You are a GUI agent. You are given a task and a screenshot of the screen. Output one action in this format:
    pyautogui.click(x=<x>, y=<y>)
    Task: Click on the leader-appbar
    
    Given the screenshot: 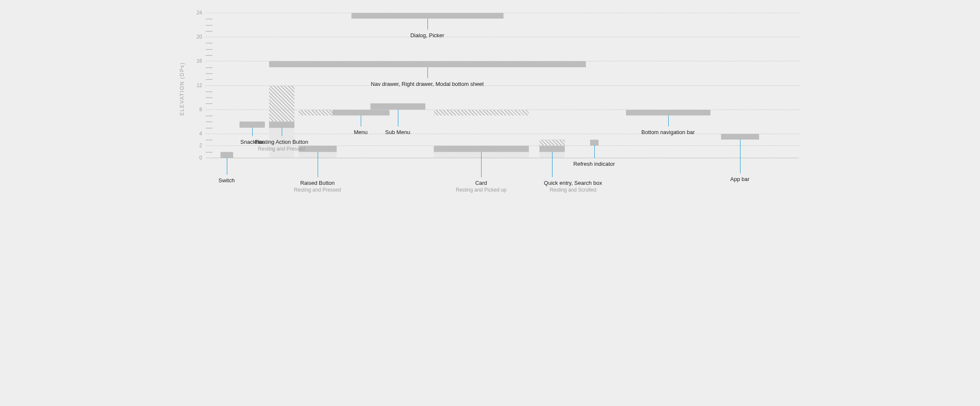 What is the action you would take?
    pyautogui.click(x=740, y=156)
    